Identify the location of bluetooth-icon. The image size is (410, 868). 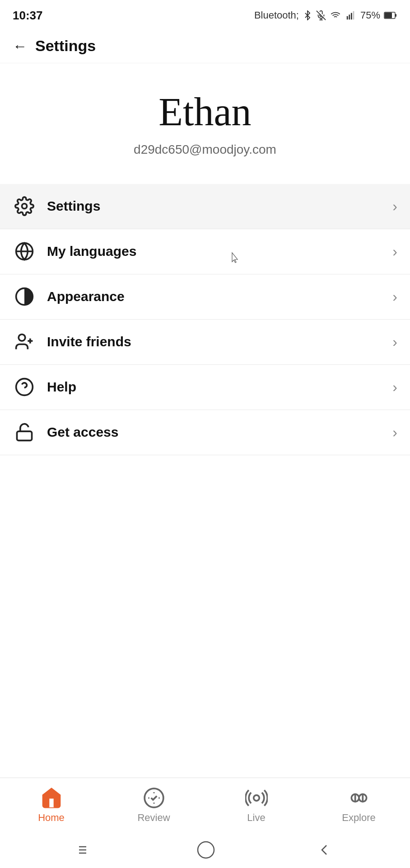
(308, 15).